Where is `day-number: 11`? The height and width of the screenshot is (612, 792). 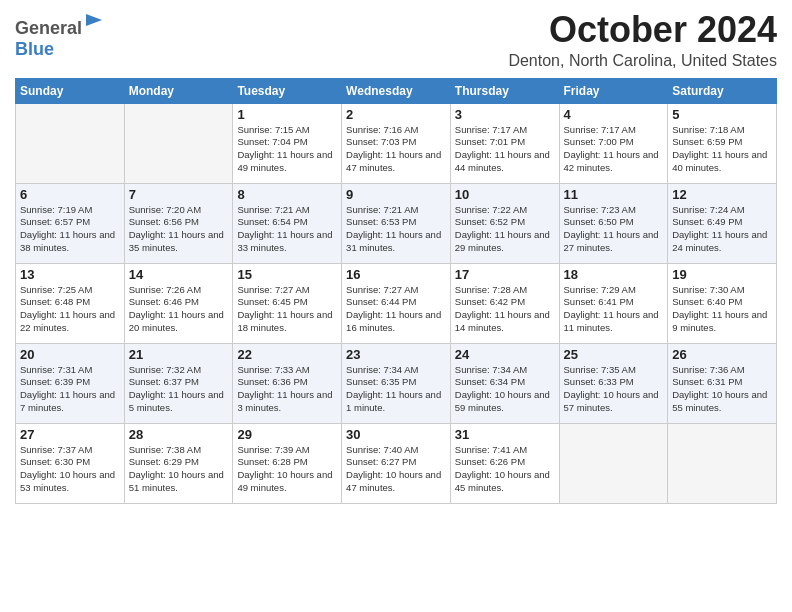
day-number: 11 is located at coordinates (614, 194).